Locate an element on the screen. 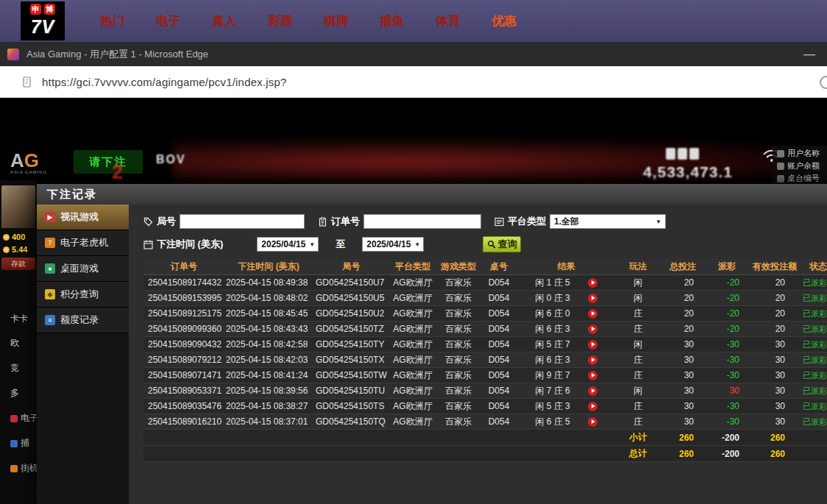 Image resolution: width=827 pixels, height=504 pixels. cell-payout: -20 is located at coordinates (727, 283).